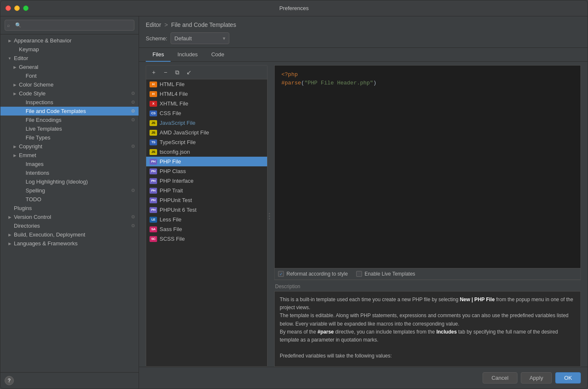 This screenshot has width=588, height=389. I want to click on sidebar-item-label: Font, so click(31, 76).